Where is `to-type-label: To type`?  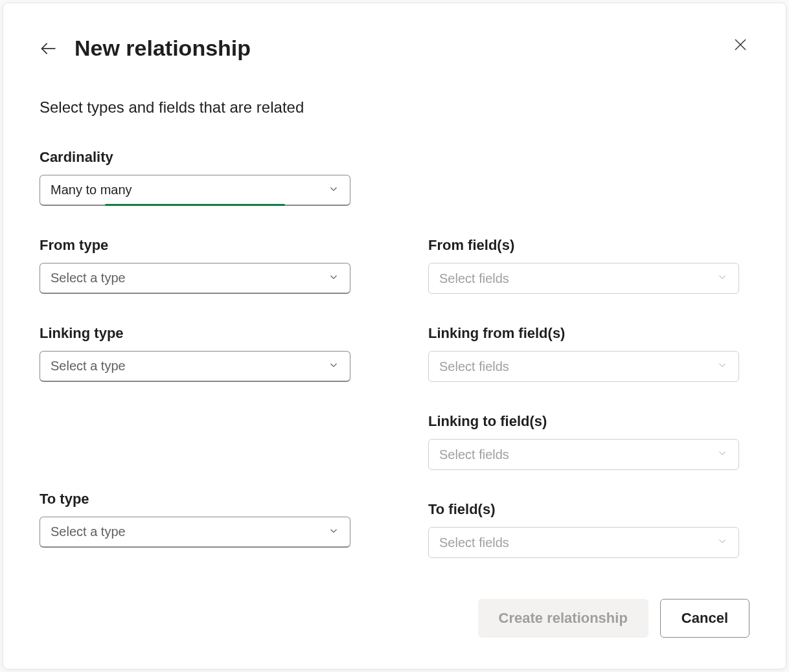
to-type-label: To type is located at coordinates (200, 499).